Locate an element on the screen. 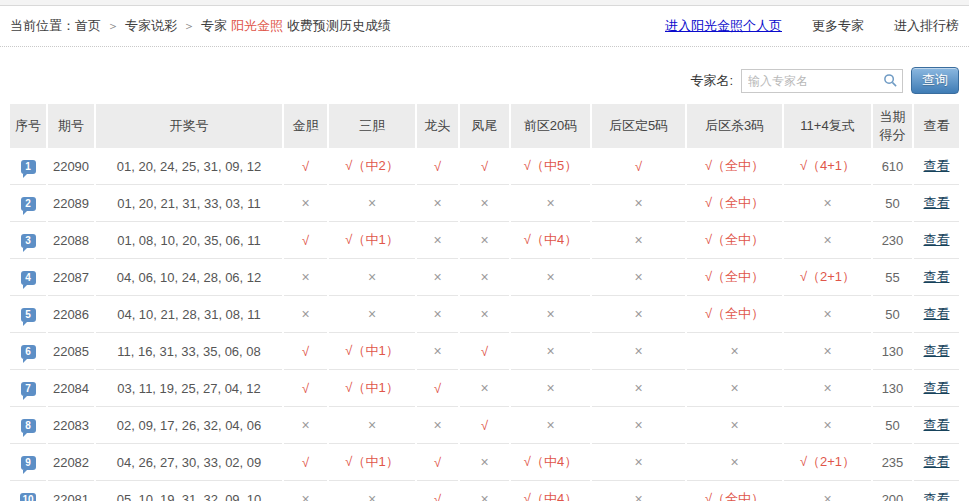 This screenshot has width=969, height=501. magnifier-icon is located at coordinates (890, 80).